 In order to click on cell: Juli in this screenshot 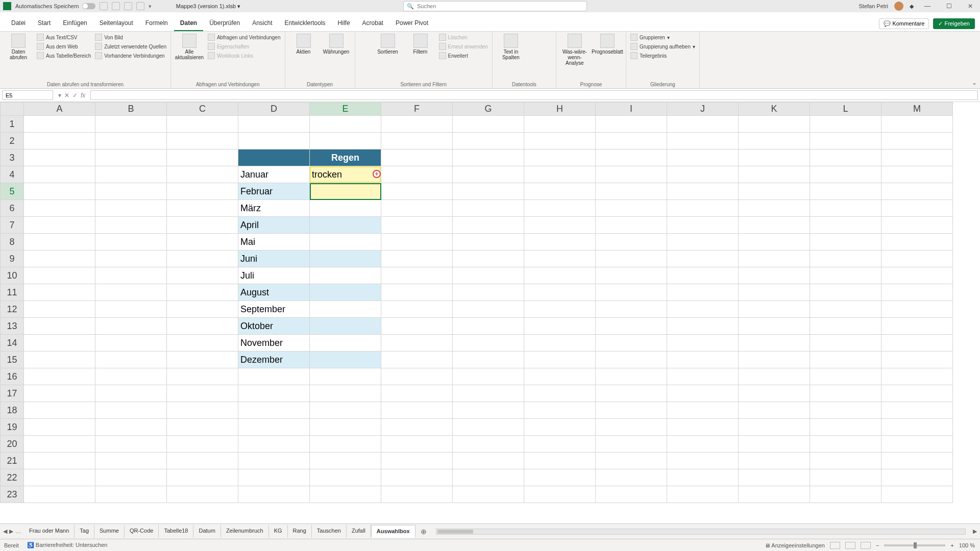, I will do `click(274, 276)`.